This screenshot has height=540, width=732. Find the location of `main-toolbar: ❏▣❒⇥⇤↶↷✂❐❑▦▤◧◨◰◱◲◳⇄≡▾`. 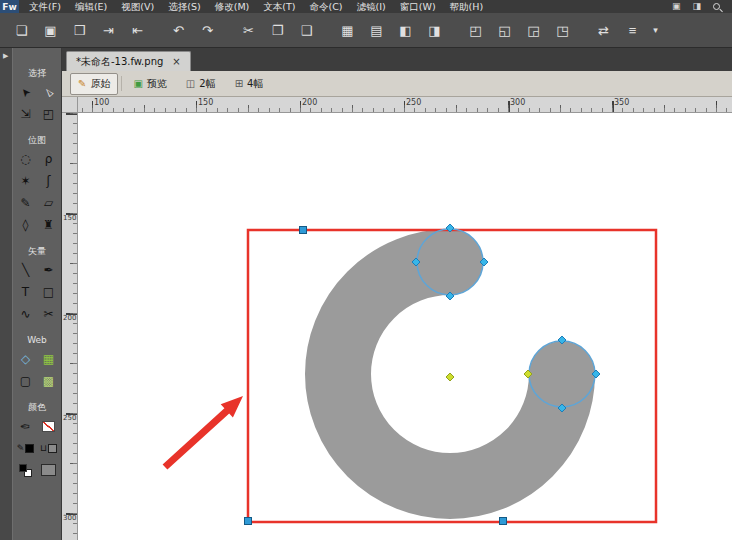

main-toolbar: ❏▣❒⇥⇤↶↷✂❐❑▦▤◧◨◰◱◲◳⇄≡▾ is located at coordinates (366, 30).